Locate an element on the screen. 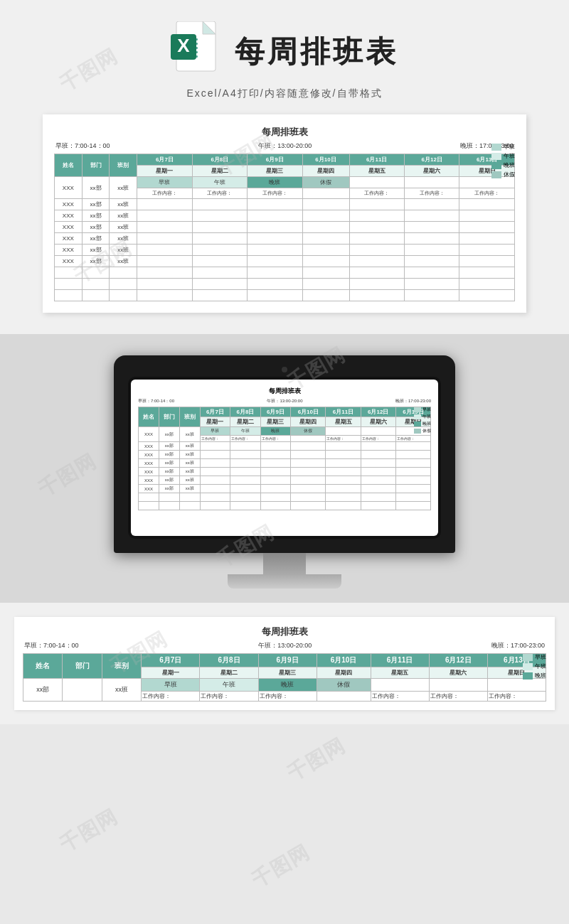 The image size is (569, 924). subtitle: Excel/A4打印/内容随意修改/自带格式 is located at coordinates (284, 94).